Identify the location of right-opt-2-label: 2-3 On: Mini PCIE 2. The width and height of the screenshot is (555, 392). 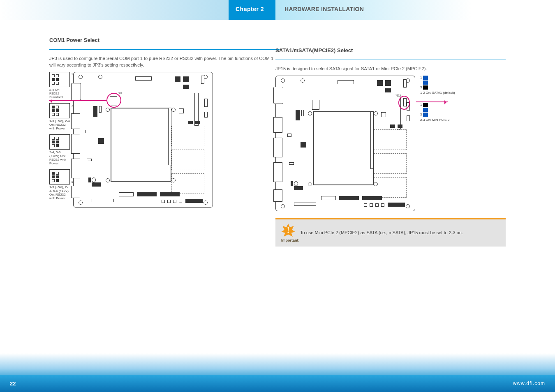
(437, 120).